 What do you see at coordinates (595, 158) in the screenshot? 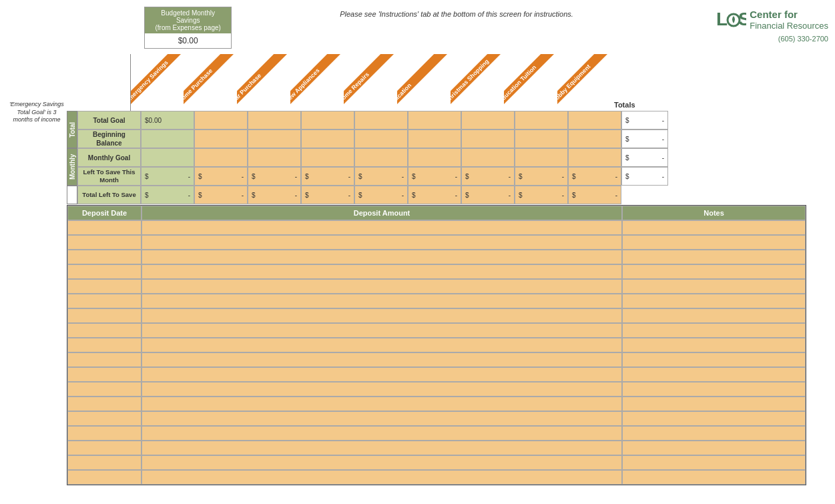
I see `monthly-goal-hobby` at bounding box center [595, 158].